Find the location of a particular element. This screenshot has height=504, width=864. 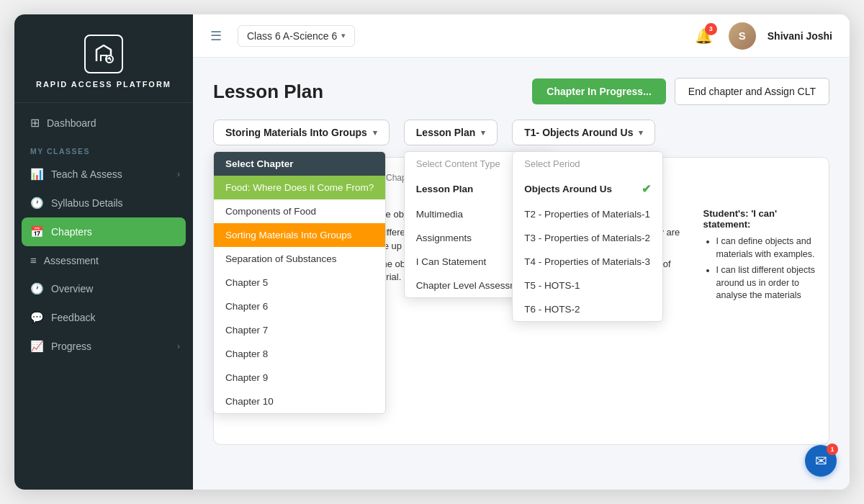

progress-chevron-icon: › is located at coordinates (179, 346).